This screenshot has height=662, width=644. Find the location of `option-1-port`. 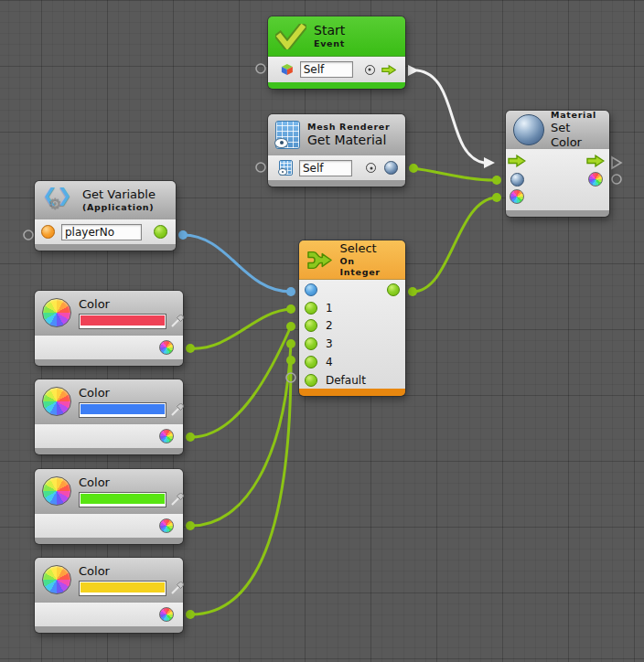

option-1-port is located at coordinates (311, 308).